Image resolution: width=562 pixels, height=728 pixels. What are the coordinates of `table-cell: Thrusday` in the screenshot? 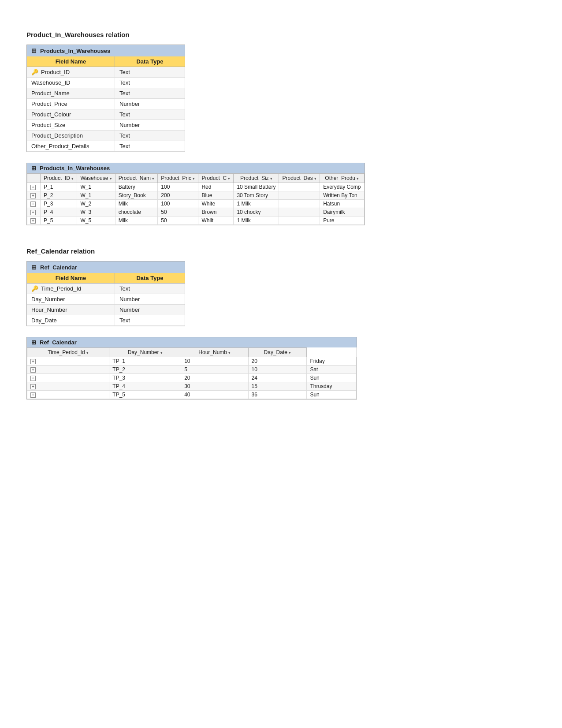 It's located at (331, 386).